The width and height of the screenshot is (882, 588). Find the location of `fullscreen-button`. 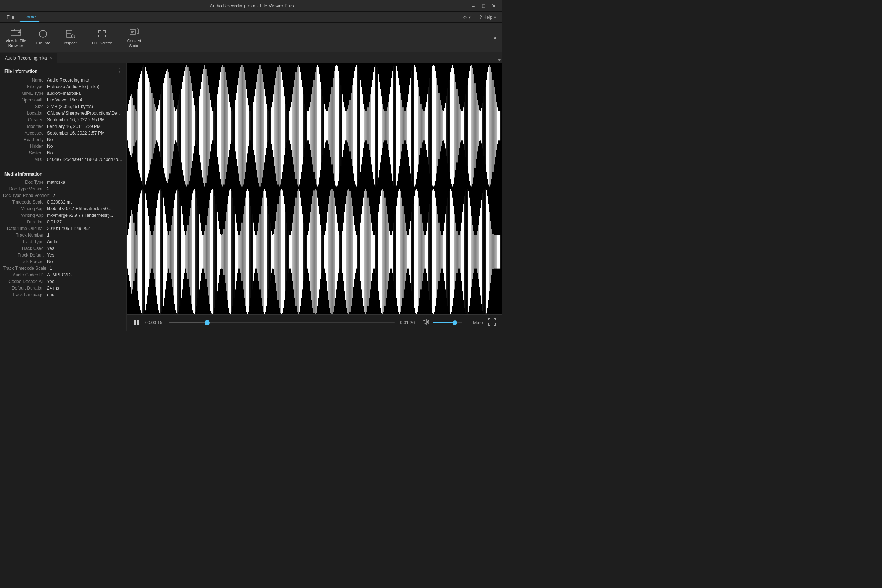

fullscreen-button is located at coordinates (492, 323).